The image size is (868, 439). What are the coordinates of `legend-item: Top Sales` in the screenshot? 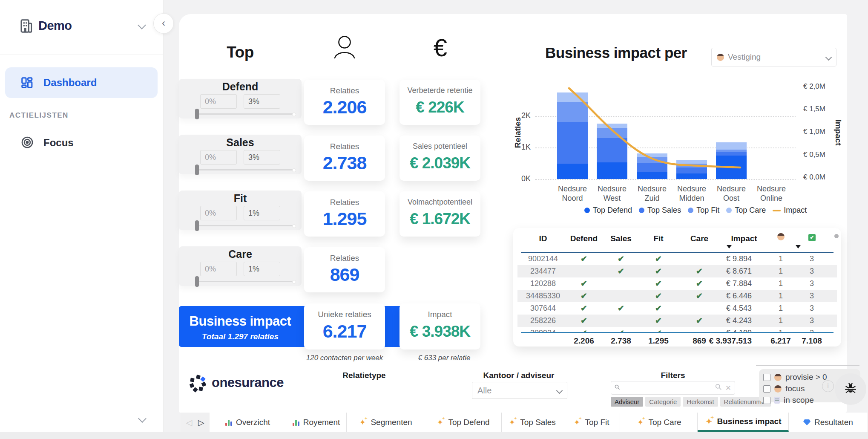 It's located at (660, 211).